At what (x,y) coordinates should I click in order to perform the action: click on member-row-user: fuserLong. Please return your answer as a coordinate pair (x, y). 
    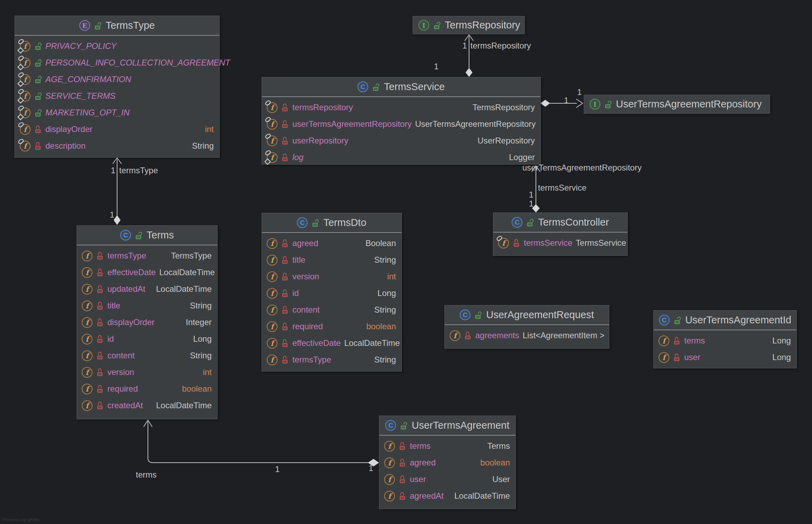
    Looking at the image, I should click on (725, 357).